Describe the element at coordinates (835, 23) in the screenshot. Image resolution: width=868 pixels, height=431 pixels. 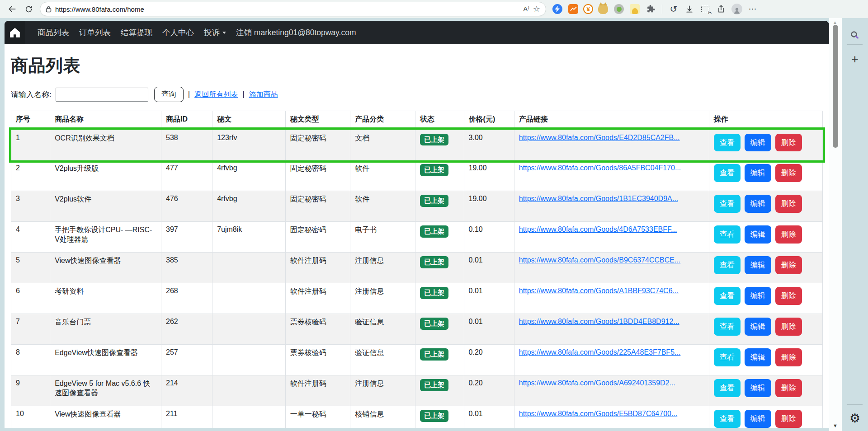
I see `scroll-up-icon: ▲` at that location.